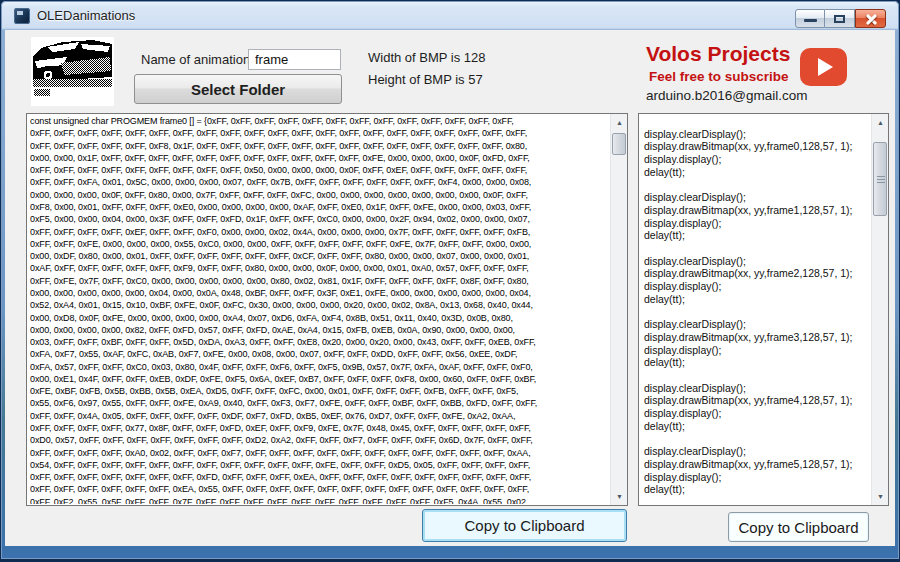 The image size is (900, 562). What do you see at coordinates (618, 310) in the screenshot?
I see `hex-scrollbar: ▲ ▼` at bounding box center [618, 310].